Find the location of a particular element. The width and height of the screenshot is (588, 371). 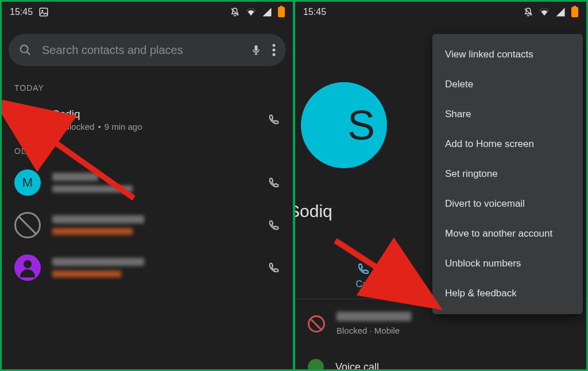

blocked-icon is located at coordinates (316, 324).